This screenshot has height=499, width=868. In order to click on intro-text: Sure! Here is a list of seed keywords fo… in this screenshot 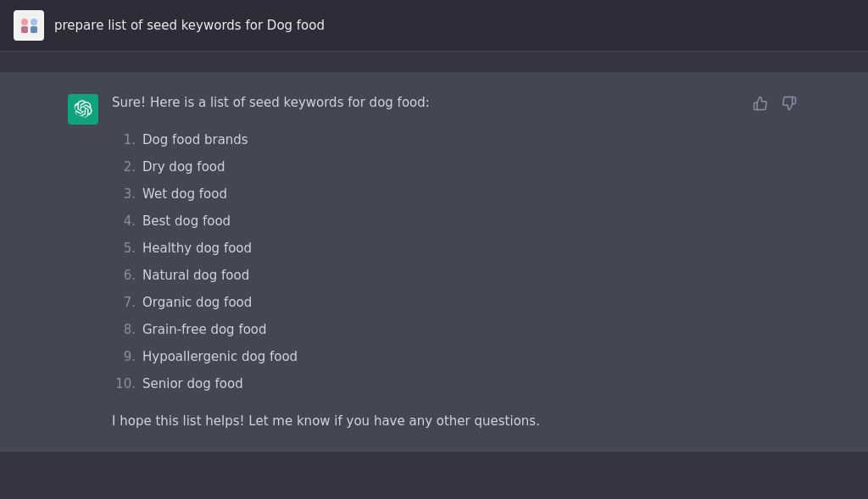, I will do `click(456, 103)`.